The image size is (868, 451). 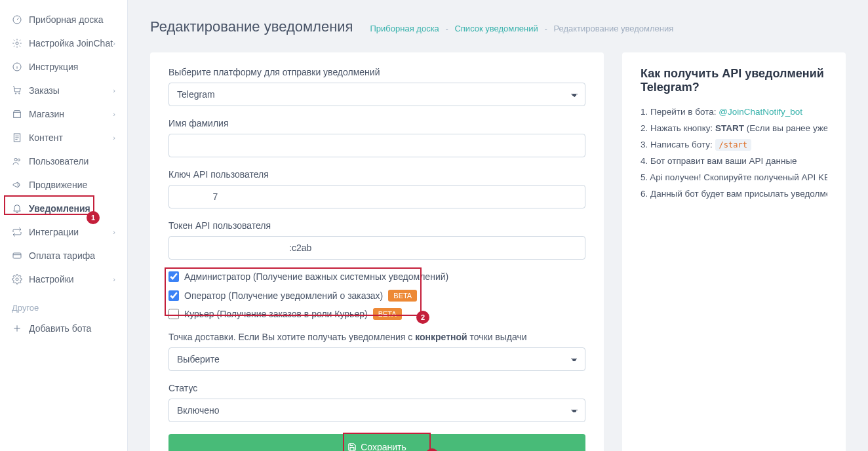 What do you see at coordinates (45, 90) in the screenshot?
I see `sidebar-label: Заказы` at bounding box center [45, 90].